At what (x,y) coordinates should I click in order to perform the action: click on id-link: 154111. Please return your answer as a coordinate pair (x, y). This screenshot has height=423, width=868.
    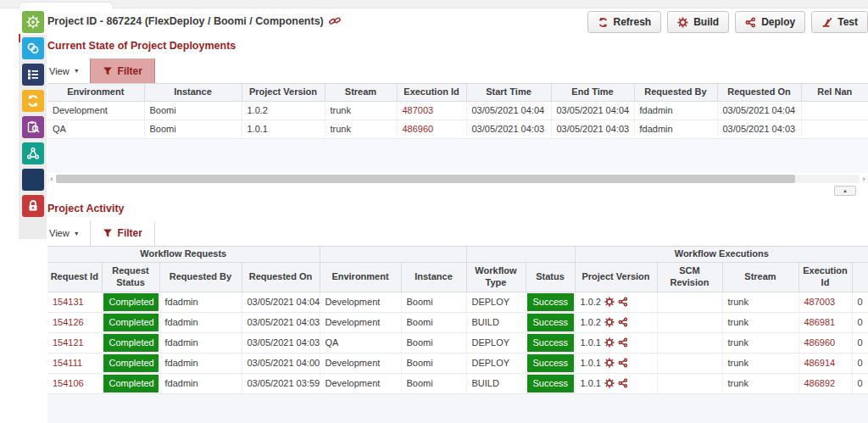
    Looking at the image, I should click on (68, 363).